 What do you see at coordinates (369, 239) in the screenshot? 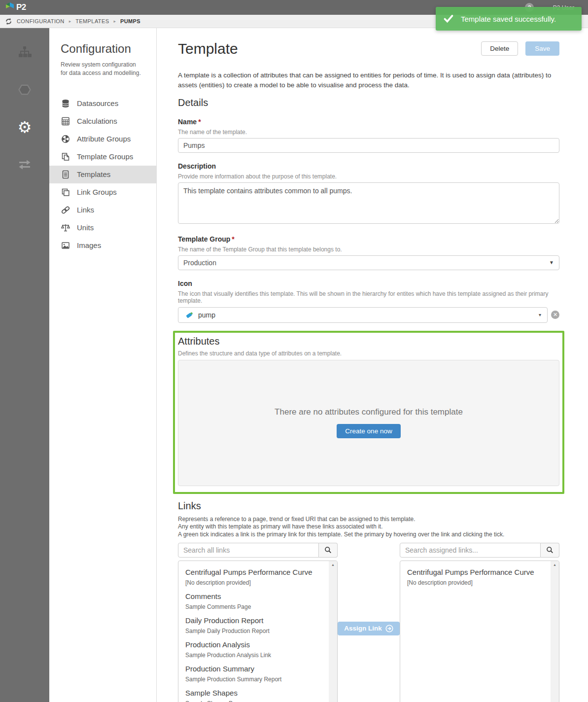
I see `template-group-label: Template Group*` at bounding box center [369, 239].